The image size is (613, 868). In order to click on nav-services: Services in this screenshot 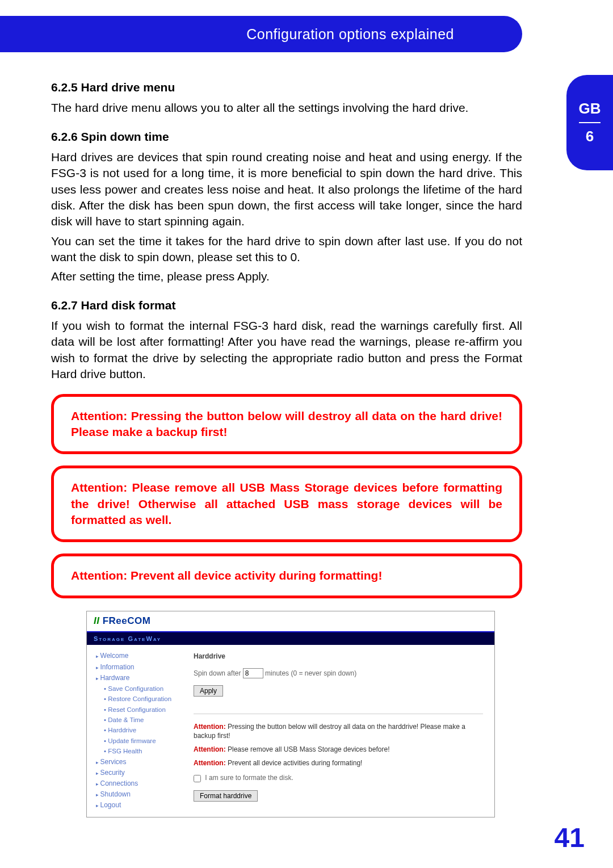, I will do `click(137, 762)`.